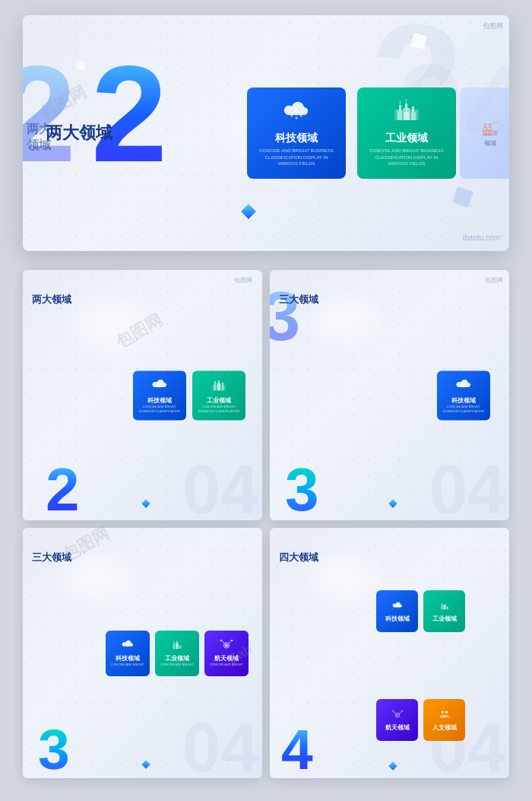 The height and width of the screenshot is (801, 532). Describe the element at coordinates (397, 612) in the screenshot. I see `sub-card-4-tech: 科技领域` at that location.